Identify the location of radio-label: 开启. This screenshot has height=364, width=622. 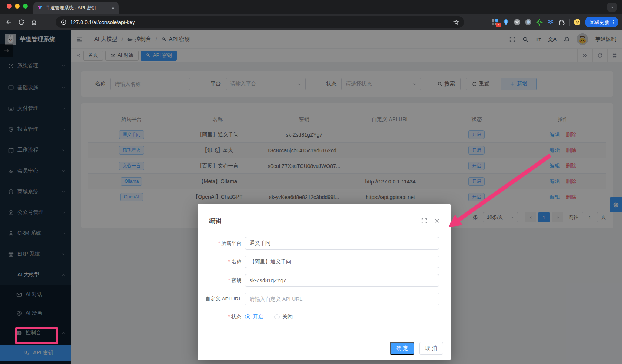
(258, 317).